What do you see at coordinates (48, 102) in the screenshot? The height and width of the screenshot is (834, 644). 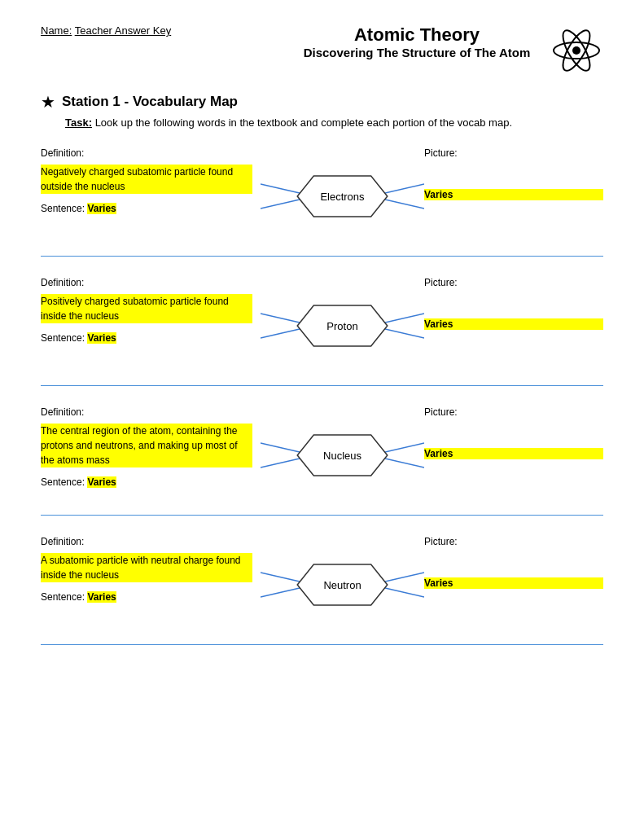 I see `star-icon: ★` at bounding box center [48, 102].